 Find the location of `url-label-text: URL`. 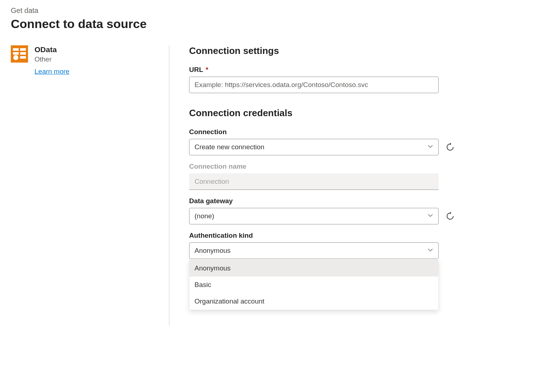

url-label-text: URL is located at coordinates (196, 70).